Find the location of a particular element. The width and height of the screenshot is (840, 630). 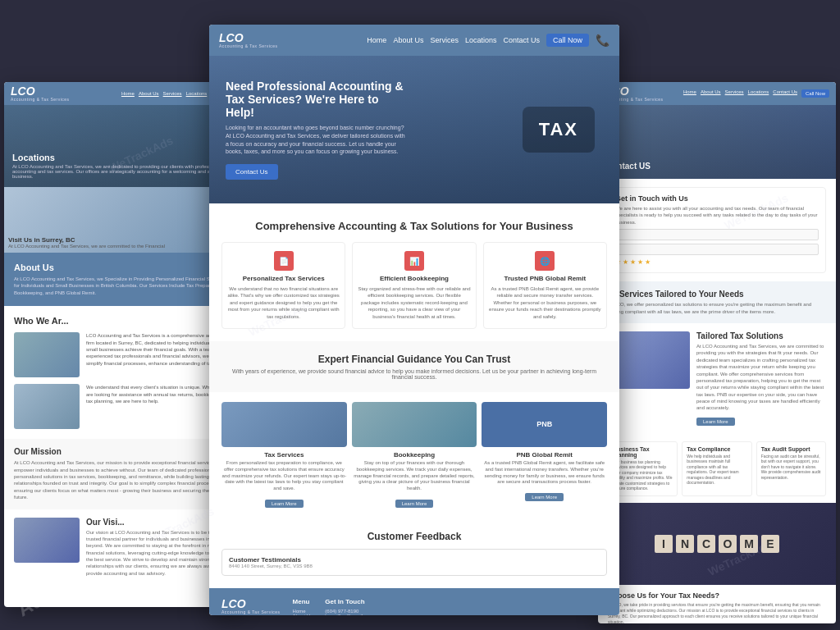

who-title: Who We Ar... is located at coordinates (123, 321).